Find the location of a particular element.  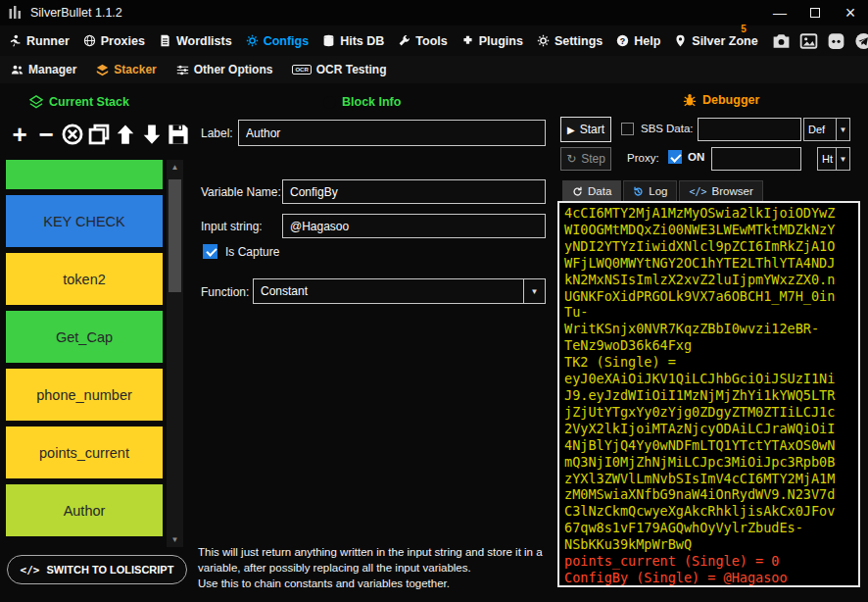

debug-data-input is located at coordinates (749, 129).